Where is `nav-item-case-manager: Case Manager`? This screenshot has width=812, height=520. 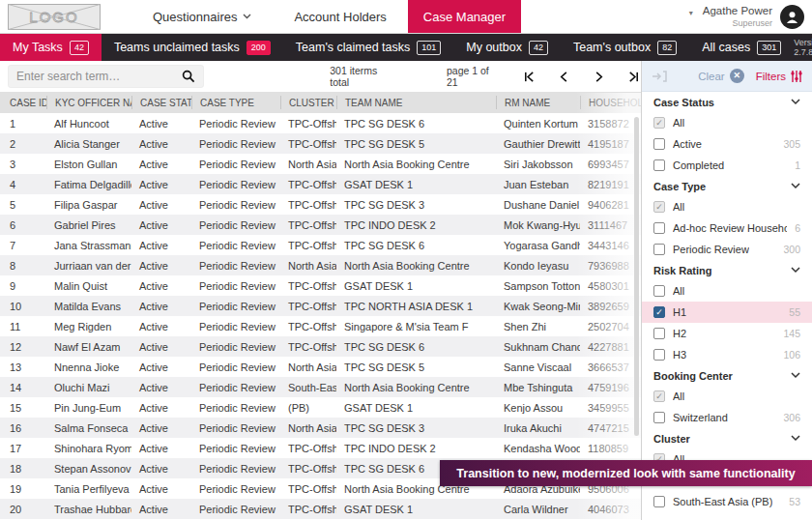 nav-item-case-manager: Case Manager is located at coordinates (464, 16).